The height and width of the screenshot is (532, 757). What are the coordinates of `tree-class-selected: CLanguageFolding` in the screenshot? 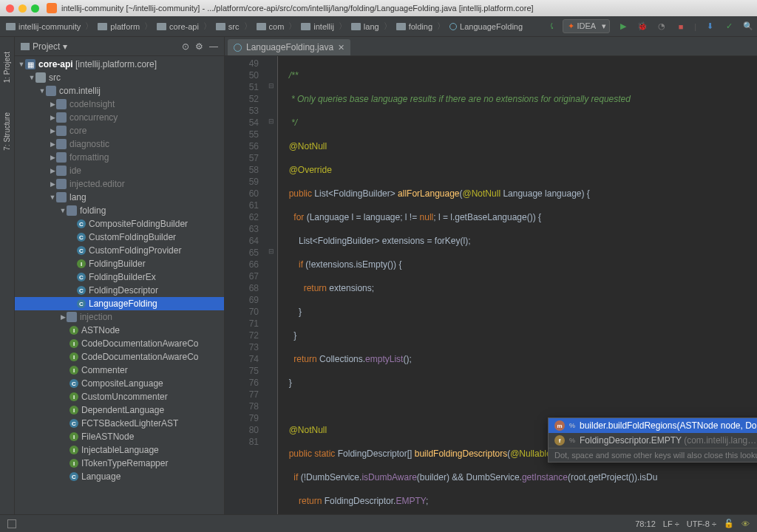 It's located at (120, 304).